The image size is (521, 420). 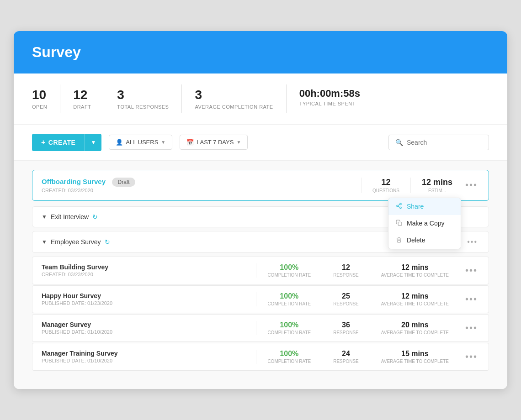 What do you see at coordinates (346, 328) in the screenshot?
I see `manager-response: 36 RESPONSE` at bounding box center [346, 328].